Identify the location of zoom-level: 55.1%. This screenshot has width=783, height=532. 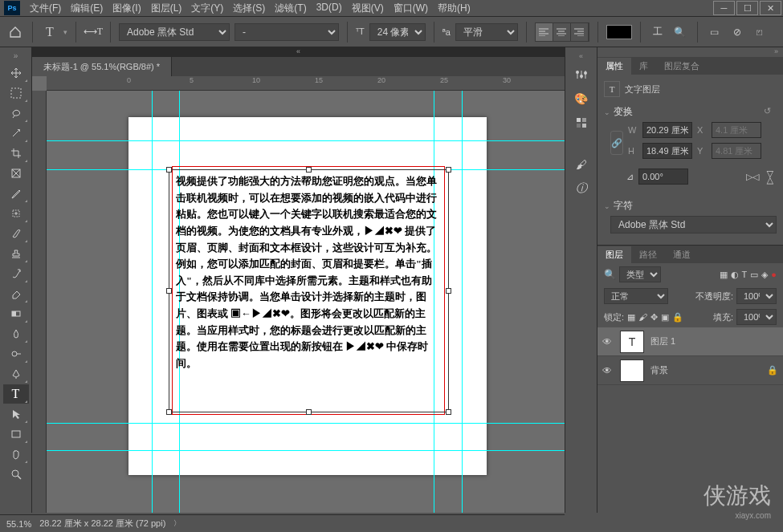
(19, 524).